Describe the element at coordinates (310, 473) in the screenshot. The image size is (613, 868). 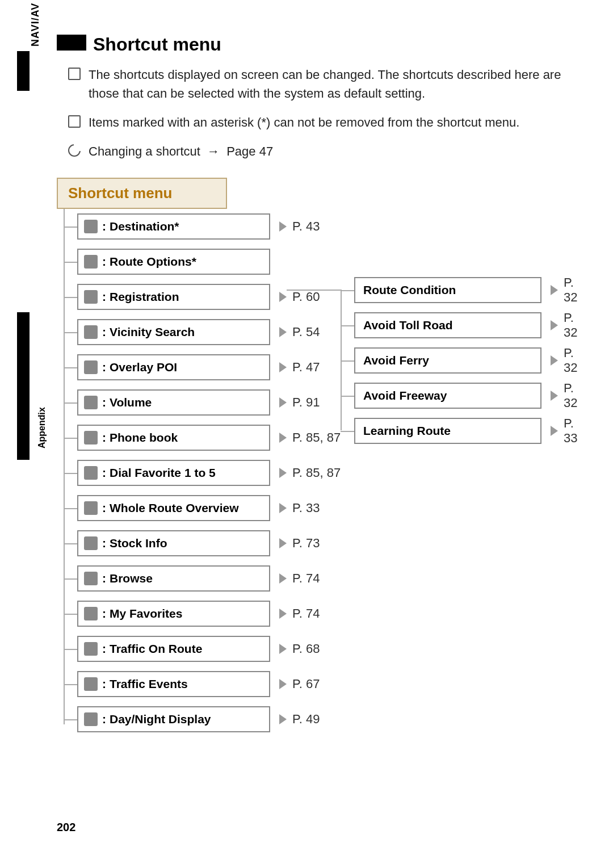
I see `page-reference: P. 85, 87` at that location.